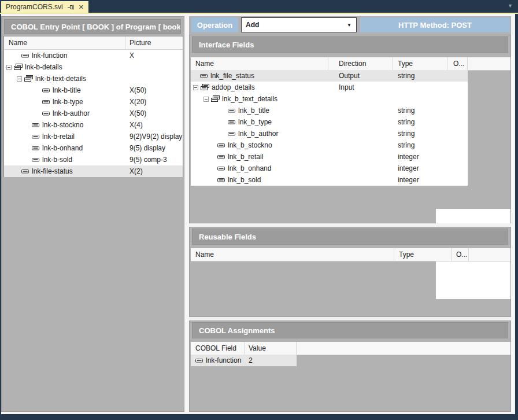  Describe the element at coordinates (330, 128) in the screenshot. I see `interface-fields-rows: lnk_file_status Output string addop_deta…` at that location.